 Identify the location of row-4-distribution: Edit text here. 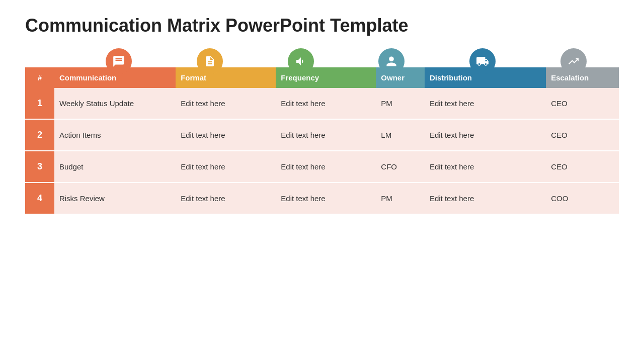
(485, 198).